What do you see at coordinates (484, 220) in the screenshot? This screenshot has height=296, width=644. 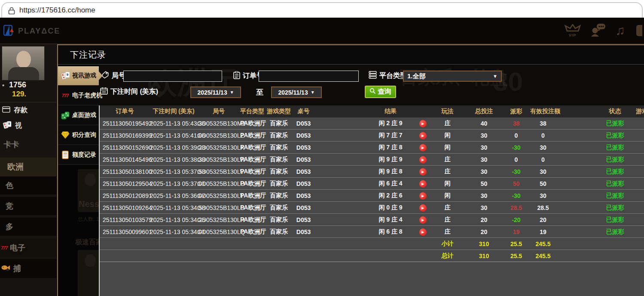 I see `cell-bet: 20` at bounding box center [484, 220].